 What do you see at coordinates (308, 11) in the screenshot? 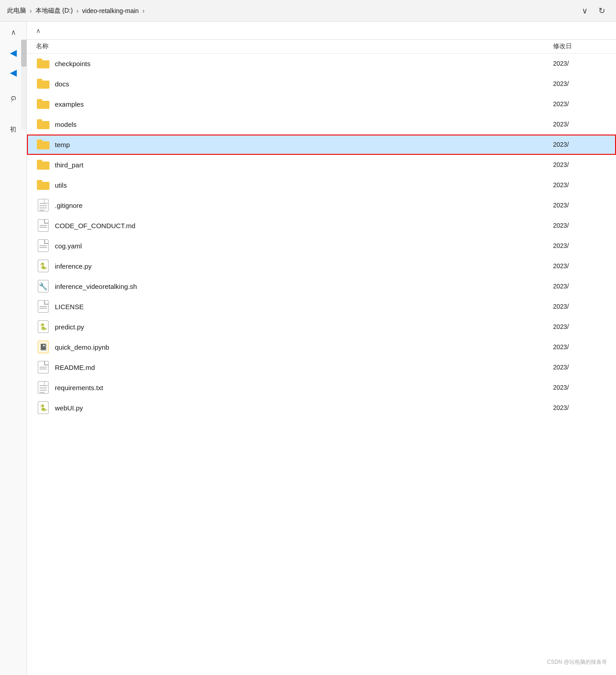
I see `breadcrumb-bar: 此电脑 › 本地磁盘 (D:) › video-retalking-main ›…` at bounding box center [308, 11].